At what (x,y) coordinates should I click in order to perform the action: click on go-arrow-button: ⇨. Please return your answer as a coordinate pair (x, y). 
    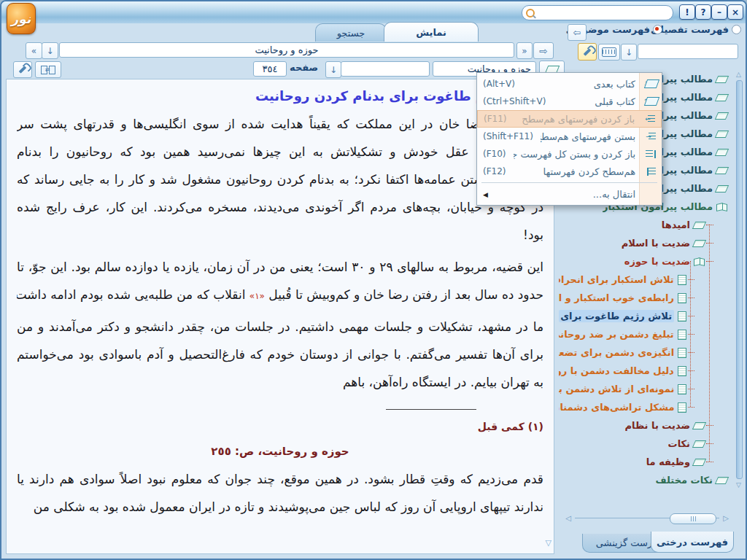
    Looking at the image, I should click on (543, 51).